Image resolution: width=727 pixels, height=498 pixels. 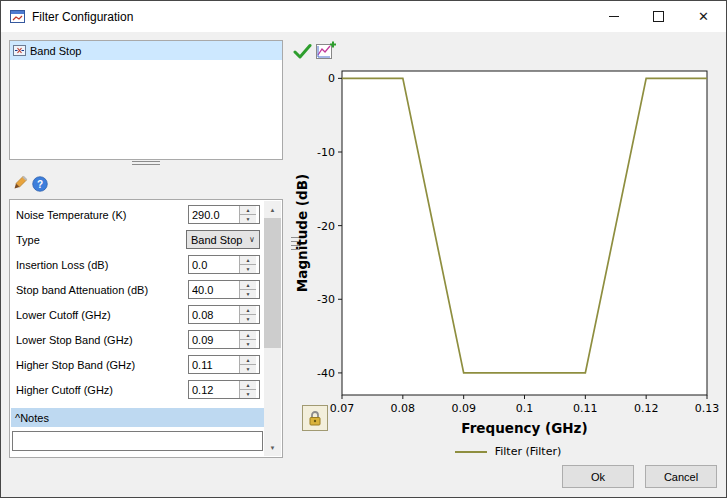 I want to click on property-label: Higher Stop Band (GHz), so click(x=102, y=365).